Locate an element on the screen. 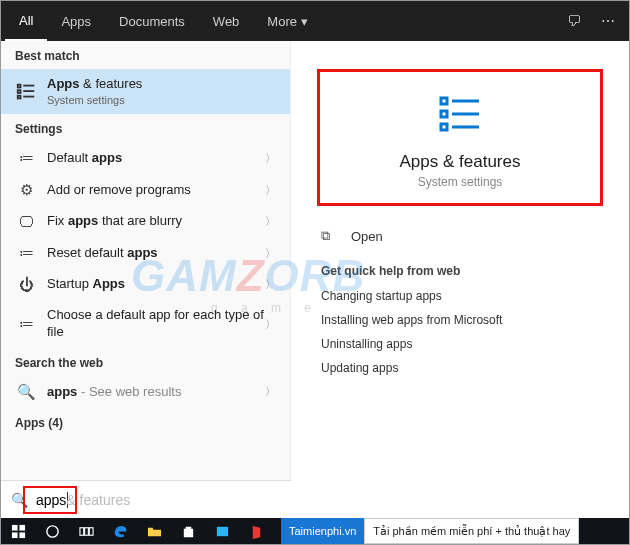  site-banner: Taimienphi.vn Tải phần mềm miễn phí + th… is located at coordinates (430, 531).